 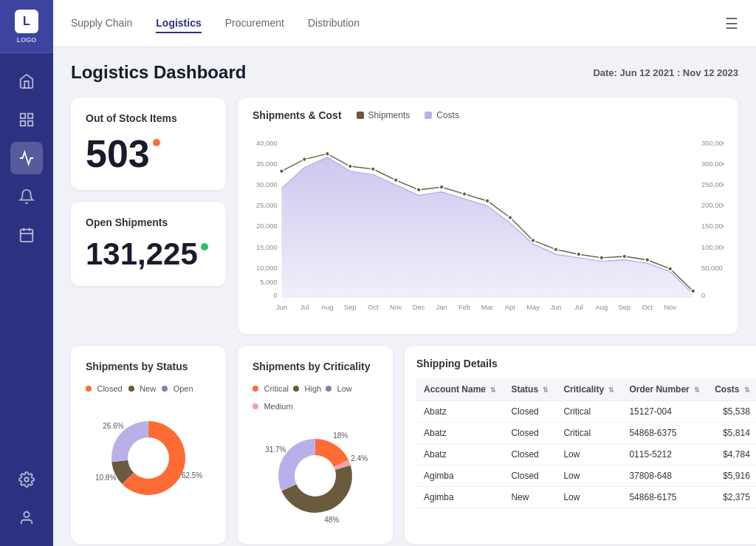 What do you see at coordinates (329, 389) in the screenshot?
I see `low-dot` at bounding box center [329, 389].